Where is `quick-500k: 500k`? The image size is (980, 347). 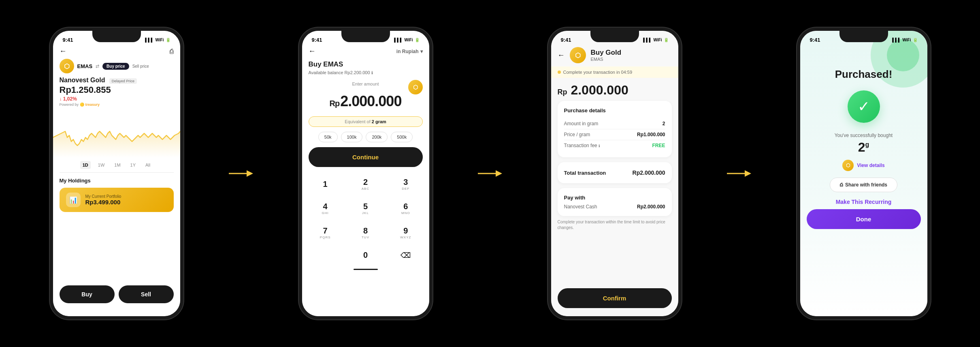
quick-500k: 500k is located at coordinates (402, 137).